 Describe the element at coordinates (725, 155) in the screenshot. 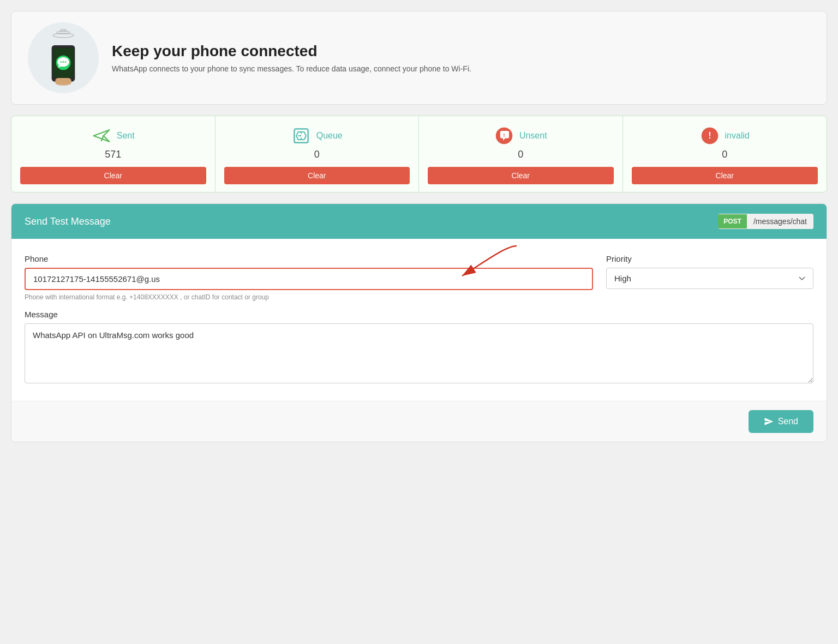

I see `invalid-value: 0` at that location.